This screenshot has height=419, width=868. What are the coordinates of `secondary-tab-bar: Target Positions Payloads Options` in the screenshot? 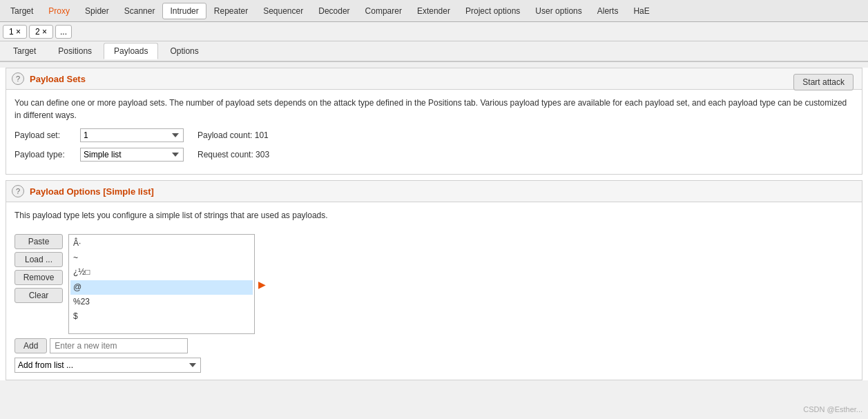 It's located at (434, 52).